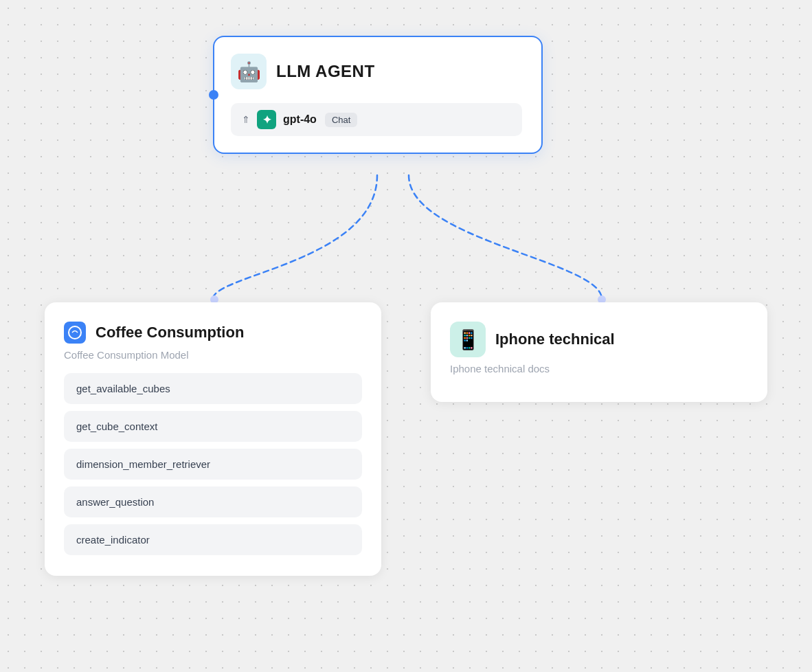 The image size is (812, 672). What do you see at coordinates (213, 355) in the screenshot?
I see `coffee-card-subtitle: Coffee Consumption Model` at bounding box center [213, 355].